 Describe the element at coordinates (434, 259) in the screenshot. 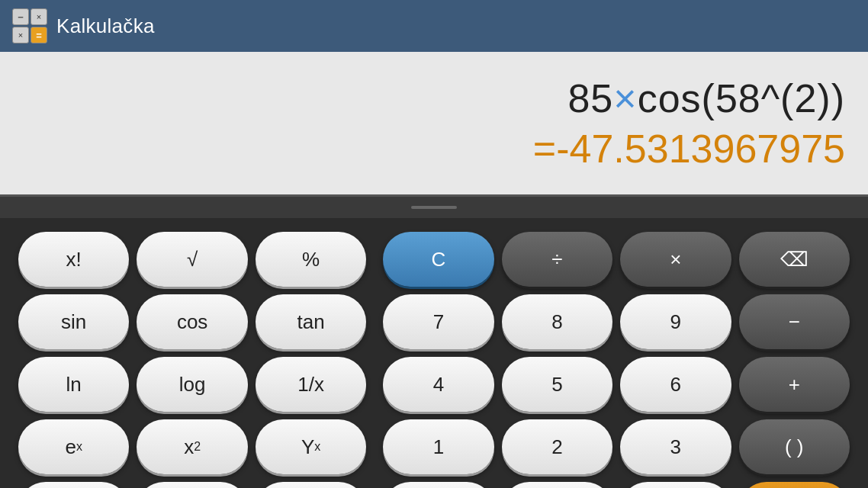

I see `button-row-1: x! √ % C ÷ × ⌫` at that location.